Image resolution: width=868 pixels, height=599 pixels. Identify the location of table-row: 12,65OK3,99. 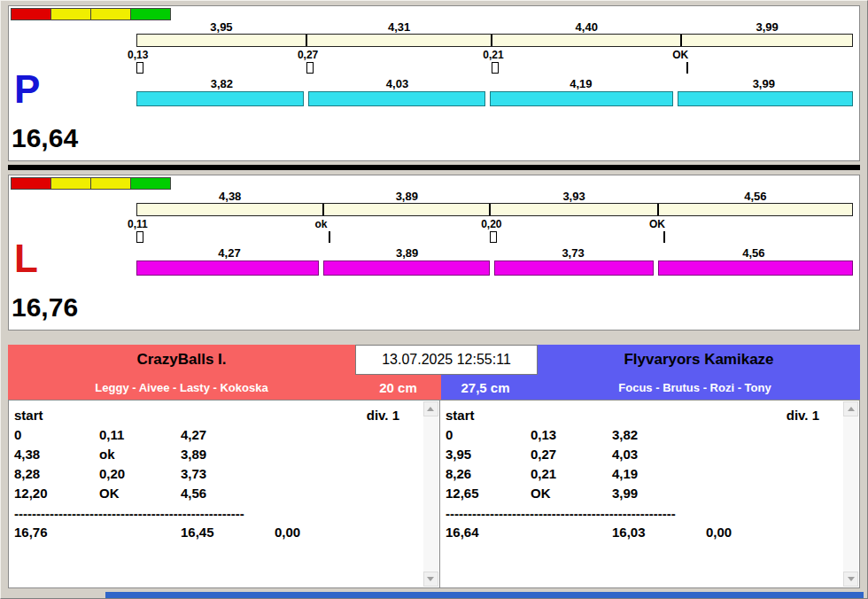
(652, 494).